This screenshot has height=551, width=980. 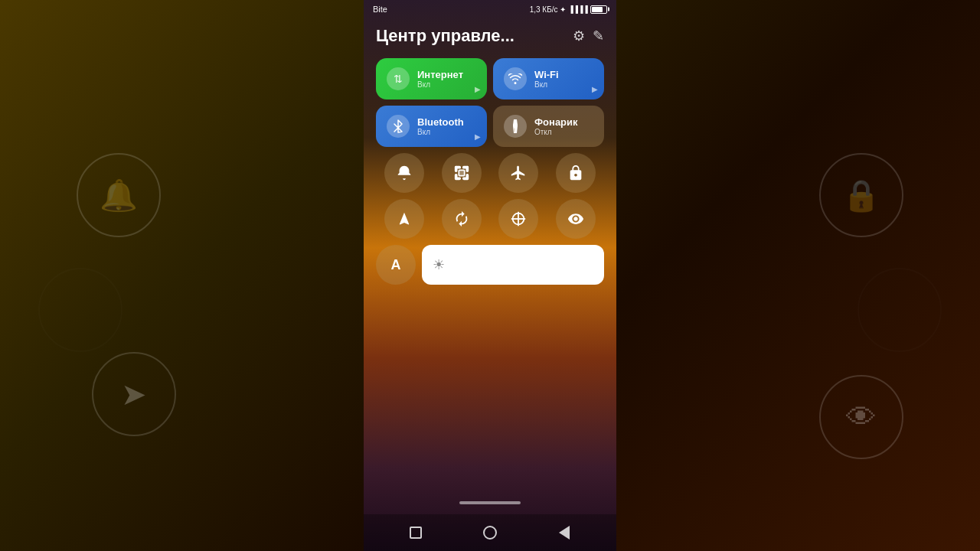 I want to click on font-label: A, so click(x=397, y=265).